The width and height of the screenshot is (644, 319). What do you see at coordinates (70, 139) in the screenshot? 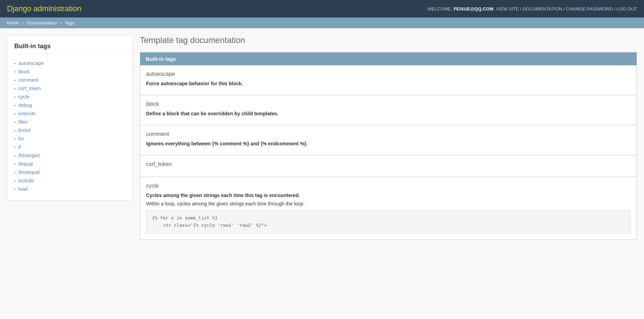
I see `list-item: for` at bounding box center [70, 139].